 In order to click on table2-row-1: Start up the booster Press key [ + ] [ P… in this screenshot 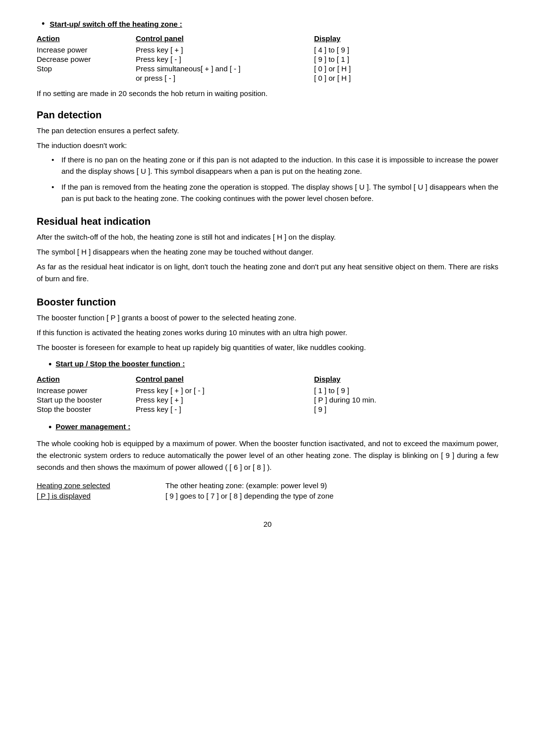, I will do `click(268, 400)`.